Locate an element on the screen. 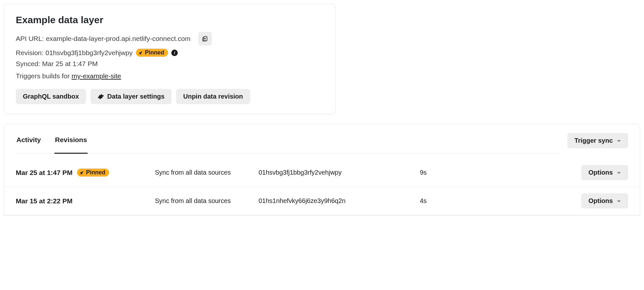 Image resolution: width=644 pixels, height=290 pixels. triggers-line: Triggers builds for my-example-site is located at coordinates (170, 76).